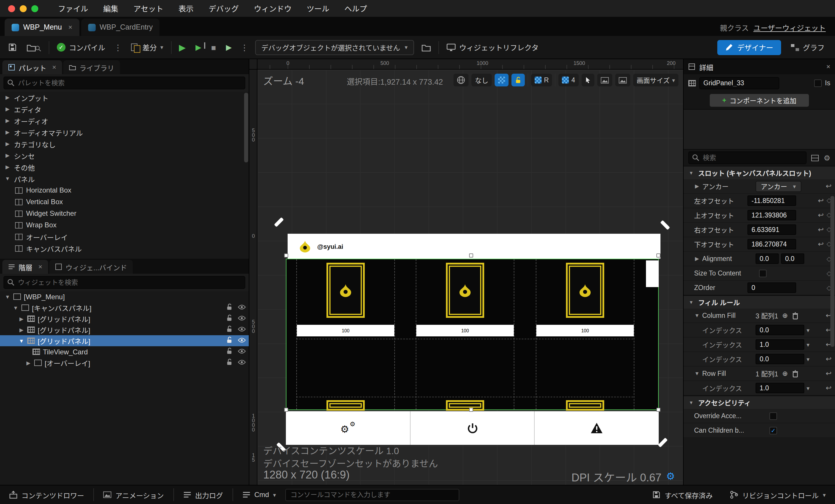 The image size is (835, 504). What do you see at coordinates (808, 359) in the screenshot?
I see `chevron-down-icon: ▾` at bounding box center [808, 359].